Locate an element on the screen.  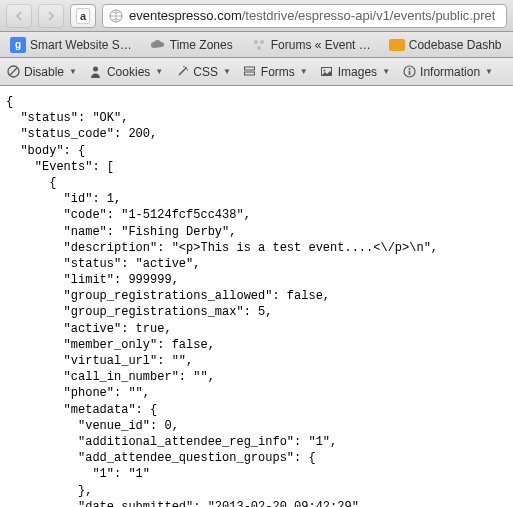
disable-icon is located at coordinates (13, 72).